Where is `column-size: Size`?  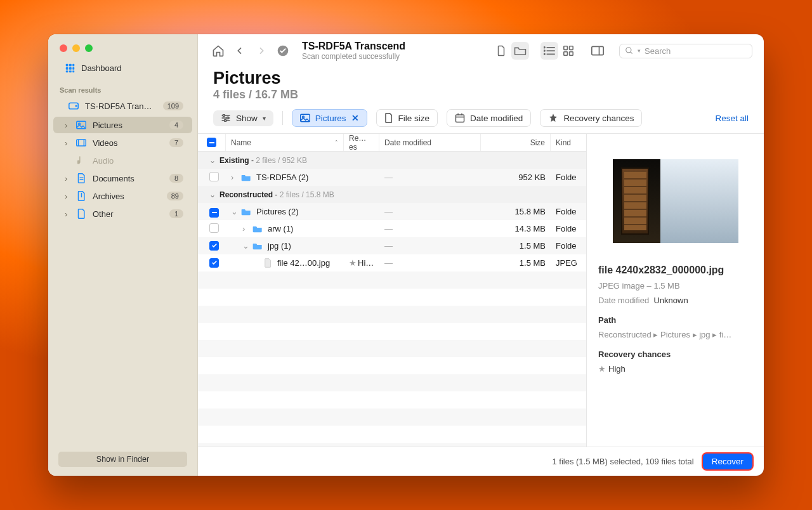
column-size: Size is located at coordinates (516, 142).